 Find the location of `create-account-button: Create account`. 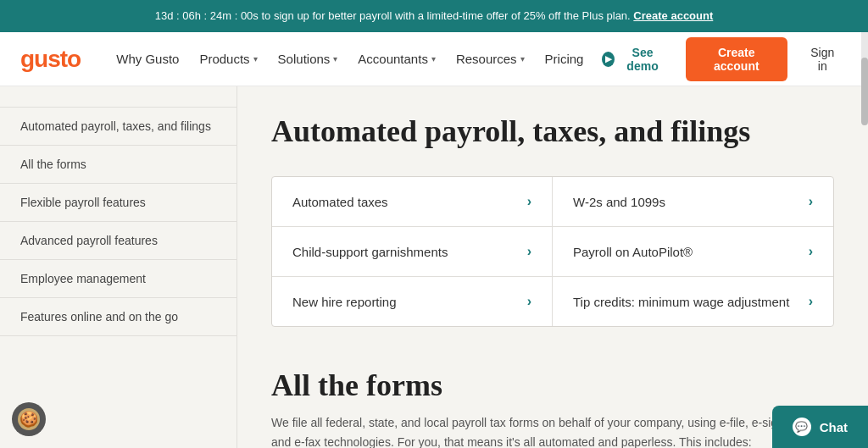

create-account-button: Create account is located at coordinates (737, 59).